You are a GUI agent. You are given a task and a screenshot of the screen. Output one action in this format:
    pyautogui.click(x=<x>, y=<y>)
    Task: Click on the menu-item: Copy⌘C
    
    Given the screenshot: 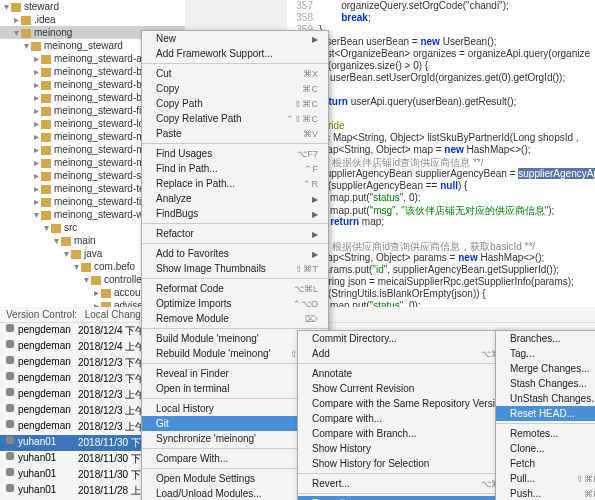 What is the action you would take?
    pyautogui.click(x=235, y=88)
    